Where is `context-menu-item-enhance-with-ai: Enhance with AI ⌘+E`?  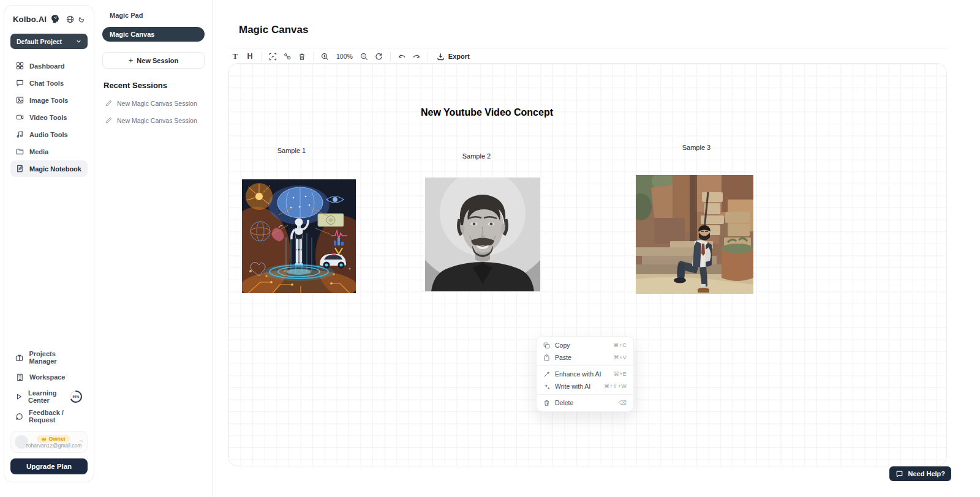
context-menu-item-enhance-with-ai: Enhance with AI ⌘+E is located at coordinates (585, 374).